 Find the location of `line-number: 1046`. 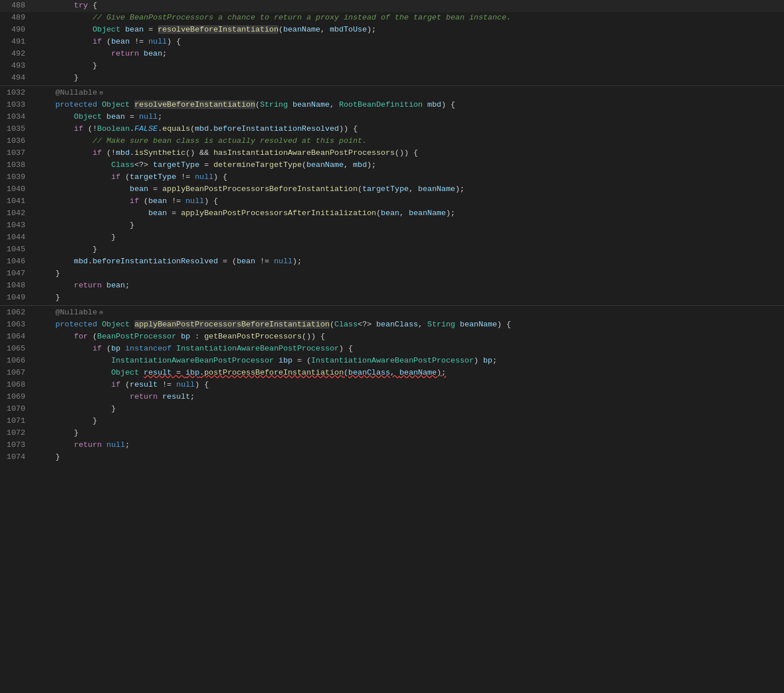

line-number: 1046 is located at coordinates (17, 262).